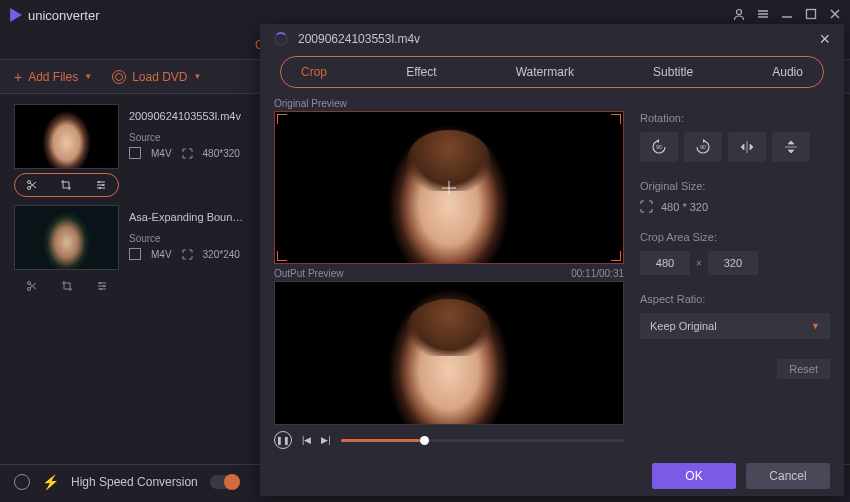 The width and height of the screenshot is (850, 502). I want to click on original-preview-label: Original Preview, so click(310, 104).